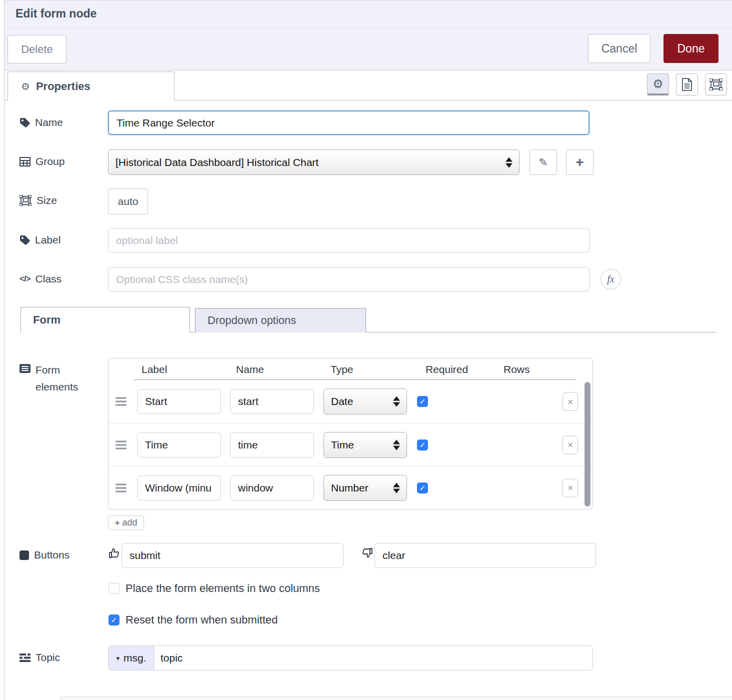  What do you see at coordinates (396, 698) in the screenshot?
I see `tray-resize-strip` at bounding box center [396, 698].